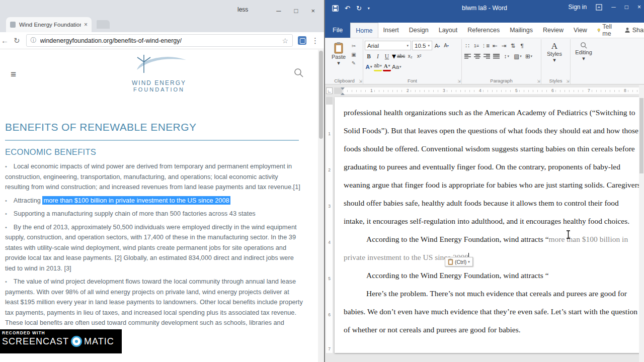  Describe the element at coordinates (492, 312) in the screenshot. I see `doc-paragraph: Here’s the problem. There’s not much evi…` at that location.